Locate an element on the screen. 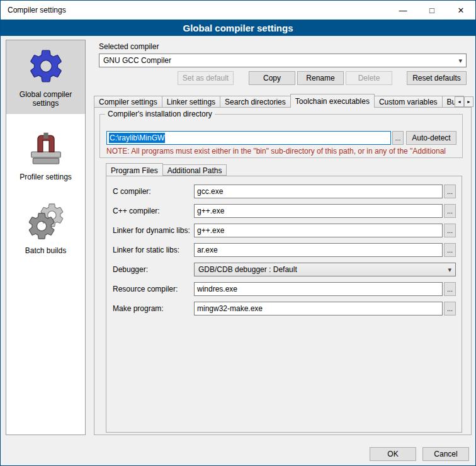  debugger-value: GDB/CDB debugger : Default is located at coordinates (248, 270).